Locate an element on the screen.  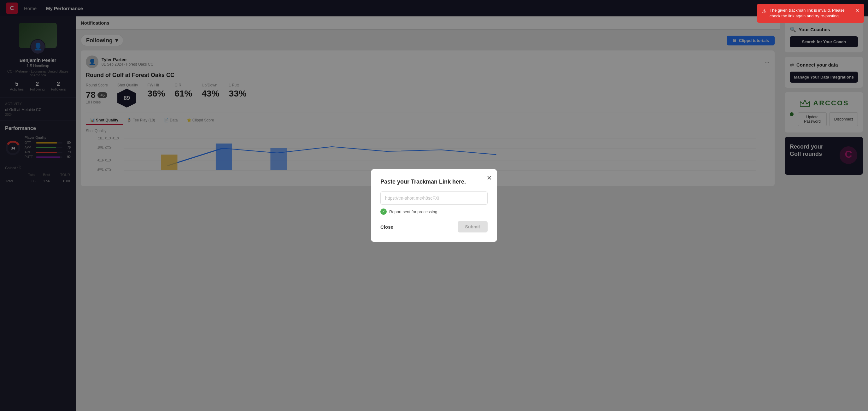
success-row: ✓ Report sent for processing is located at coordinates (434, 212).